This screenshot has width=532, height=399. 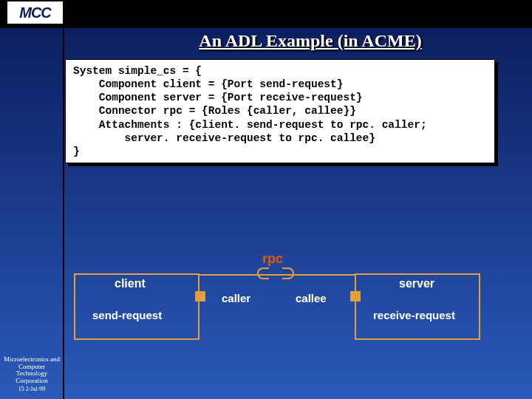 I want to click on port-stub-left, so click(x=200, y=296).